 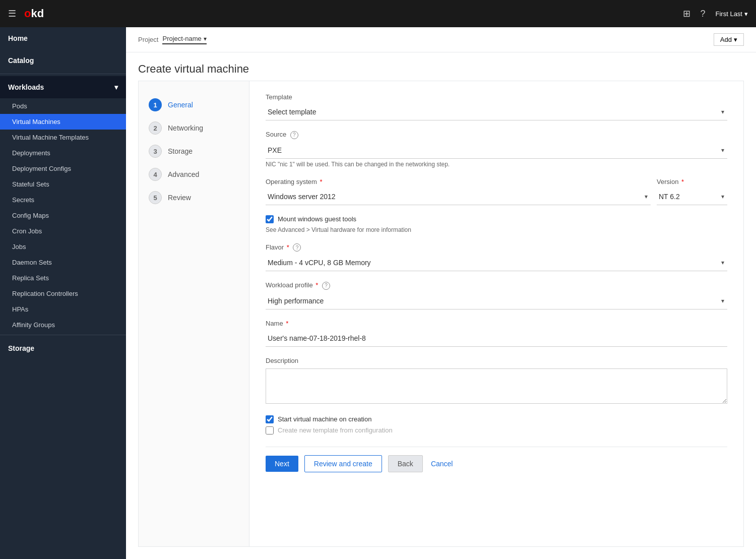 What do you see at coordinates (63, 38) in the screenshot?
I see `sidebar-home: Home` at bounding box center [63, 38].